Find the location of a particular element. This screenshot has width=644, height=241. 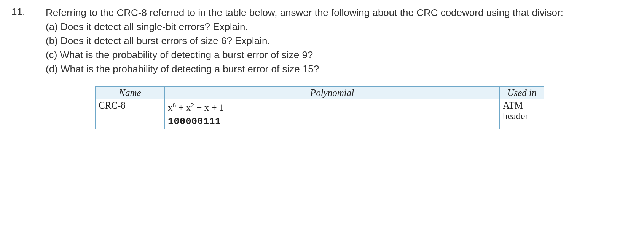

part-a: (a) Does it detect all single-bit errors… is located at coordinates (339, 27).